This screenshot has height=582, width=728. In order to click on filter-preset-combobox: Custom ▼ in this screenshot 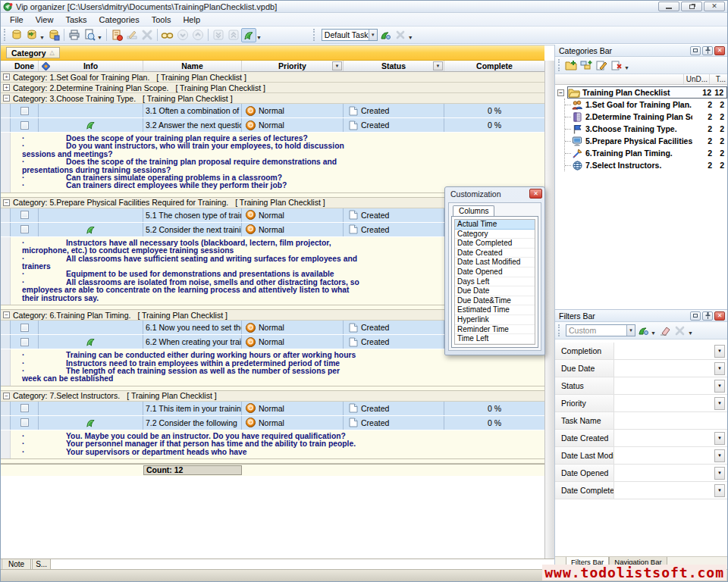, I will do `click(601, 330)`.